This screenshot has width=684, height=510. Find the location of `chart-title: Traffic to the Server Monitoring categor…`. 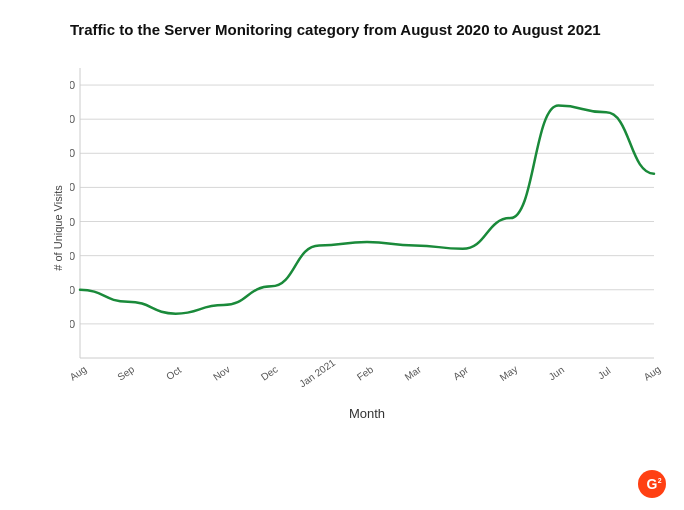

chart-title: Traffic to the Server Monitoring categor… is located at coordinates (367, 30).